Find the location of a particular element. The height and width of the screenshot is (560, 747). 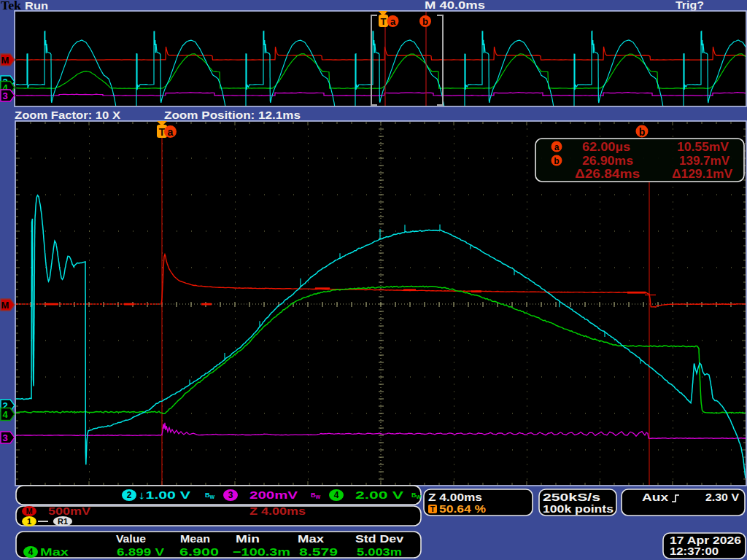

svg-text: Value is located at coordinates (131, 538).